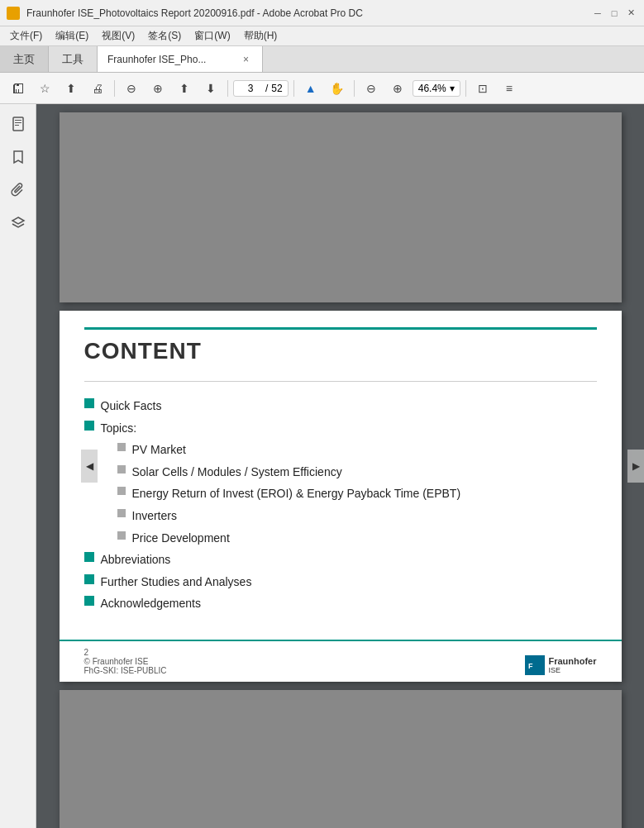  What do you see at coordinates (73, 59) in the screenshot?
I see `tab-tools: 工具` at bounding box center [73, 59].